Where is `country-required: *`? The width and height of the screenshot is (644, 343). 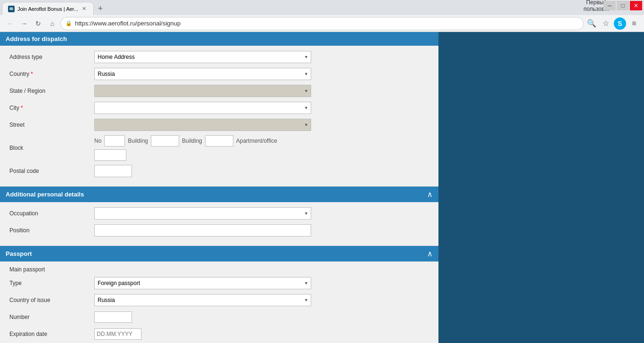 country-required: * is located at coordinates (31, 74).